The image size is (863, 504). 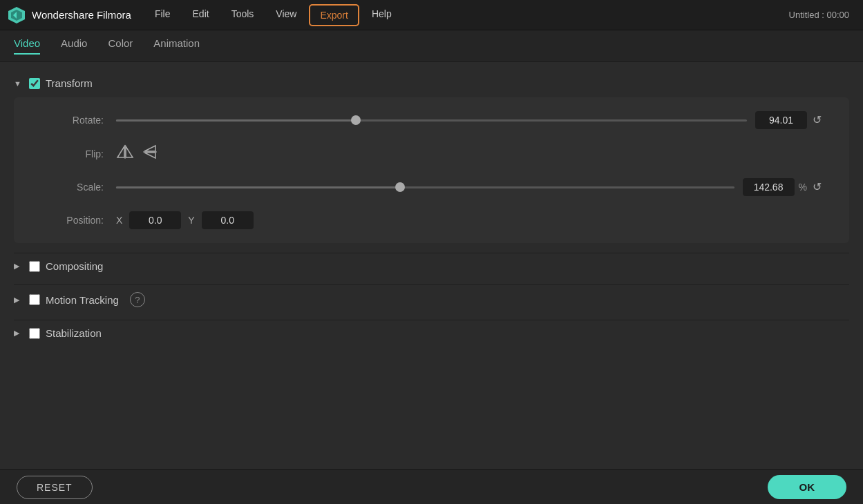 What do you see at coordinates (426, 187) in the screenshot?
I see `scale-slider-container` at bounding box center [426, 187].